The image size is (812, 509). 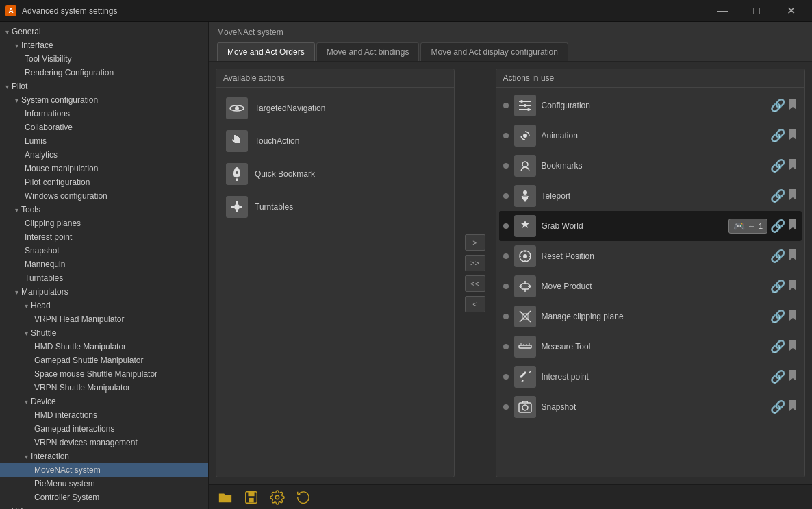 I want to click on link-button-move-product: 🔗, so click(x=778, y=286).